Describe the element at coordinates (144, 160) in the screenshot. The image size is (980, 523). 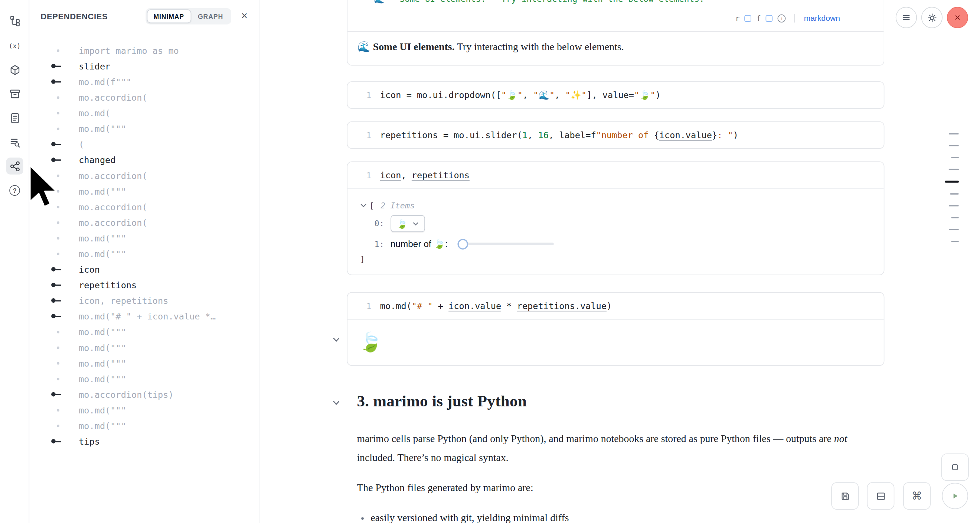
I see `minimap-row: changed` at that location.